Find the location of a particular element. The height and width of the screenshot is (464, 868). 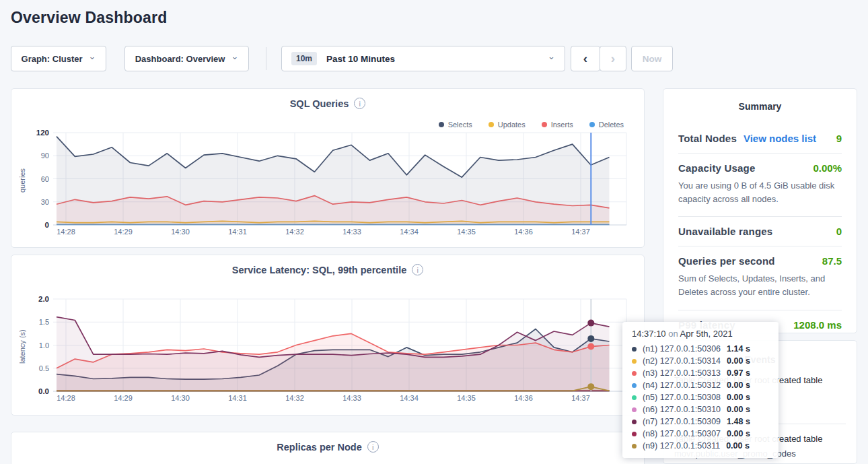

replicas-chart-title: Replicas per Node is located at coordinates (319, 447).